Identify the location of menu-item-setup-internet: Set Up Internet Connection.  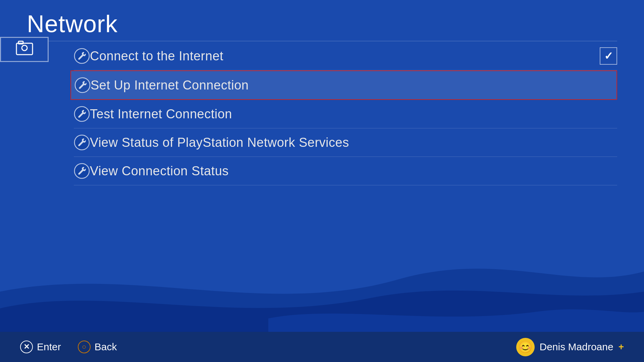
(344, 85).